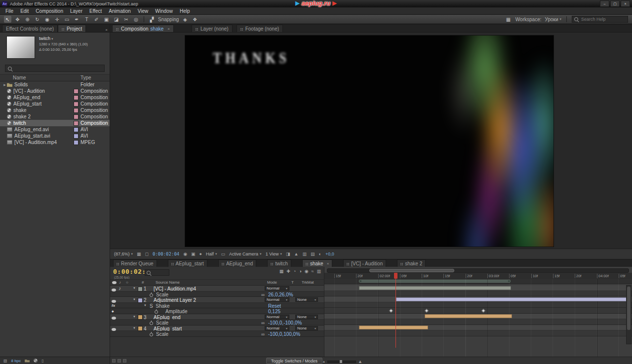  Describe the element at coordinates (168, 282) in the screenshot. I see `column-source-name: Source Name` at that location.